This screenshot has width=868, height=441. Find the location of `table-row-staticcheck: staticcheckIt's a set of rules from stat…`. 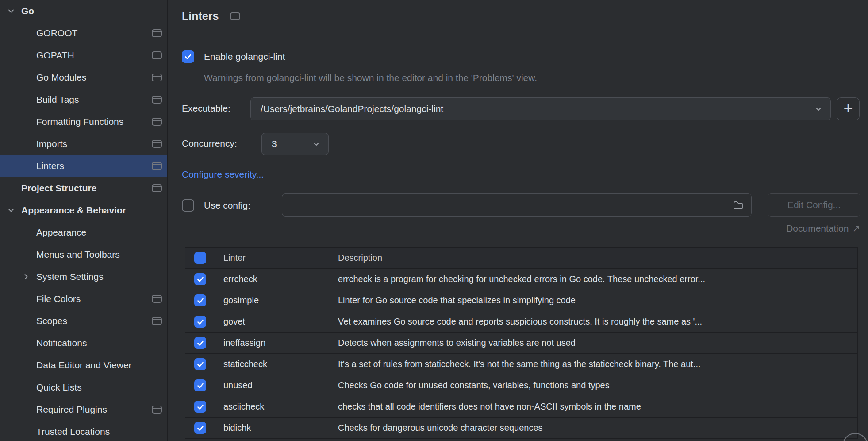

table-row-staticcheck: staticcheckIt's a set of rules from stat… is located at coordinates (521, 364).